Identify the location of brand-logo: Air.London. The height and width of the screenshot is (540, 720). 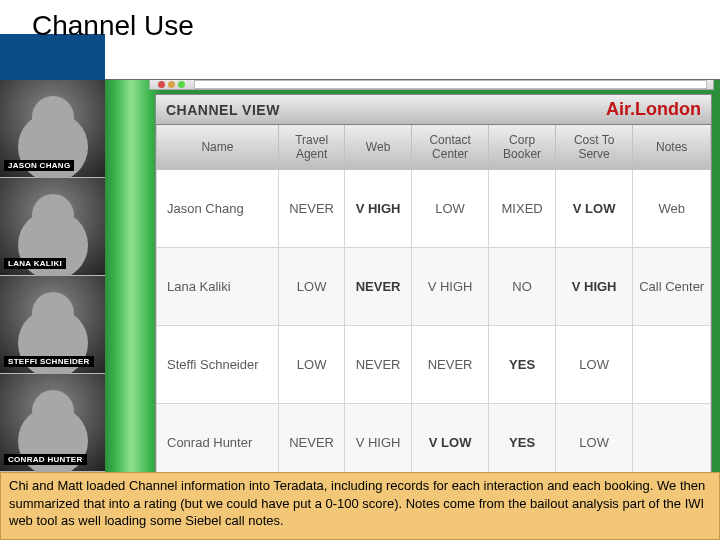
(654, 110).